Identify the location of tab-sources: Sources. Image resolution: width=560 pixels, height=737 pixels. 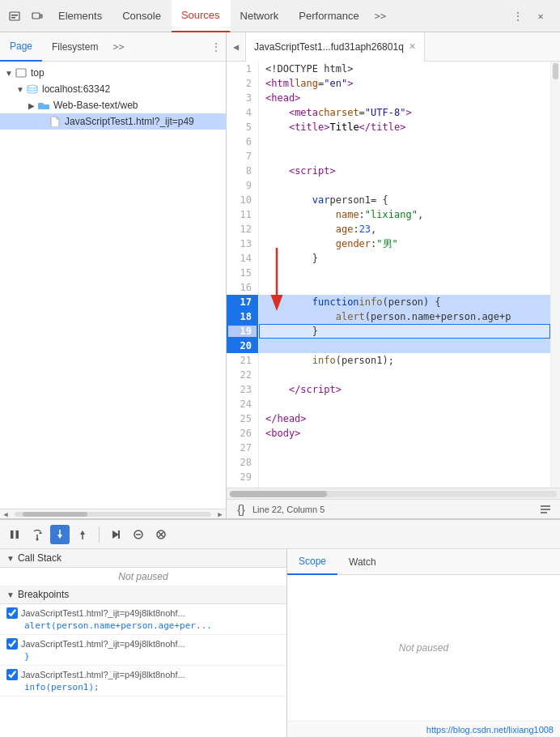
(201, 16).